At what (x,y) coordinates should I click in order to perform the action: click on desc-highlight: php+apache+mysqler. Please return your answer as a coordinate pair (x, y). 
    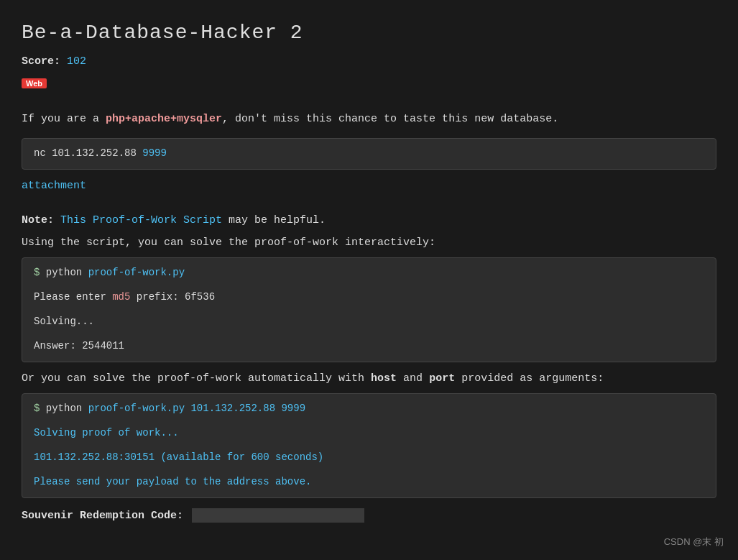
    Looking at the image, I should click on (164, 119).